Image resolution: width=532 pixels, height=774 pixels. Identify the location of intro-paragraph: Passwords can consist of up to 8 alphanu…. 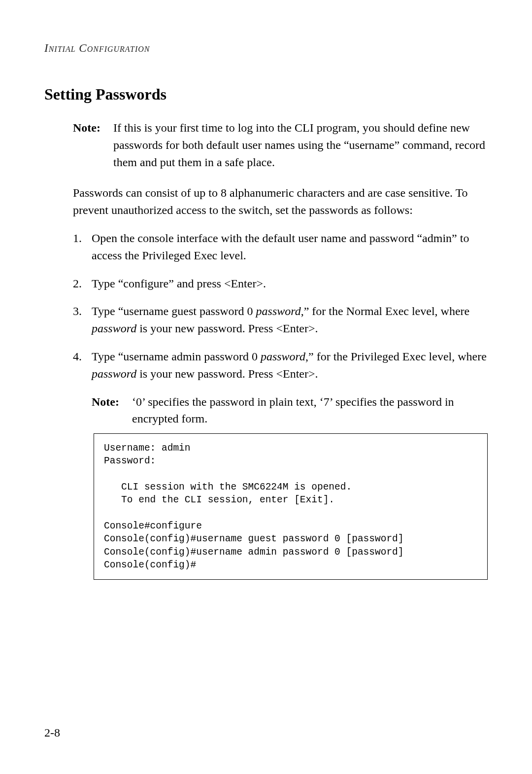
(280, 202).